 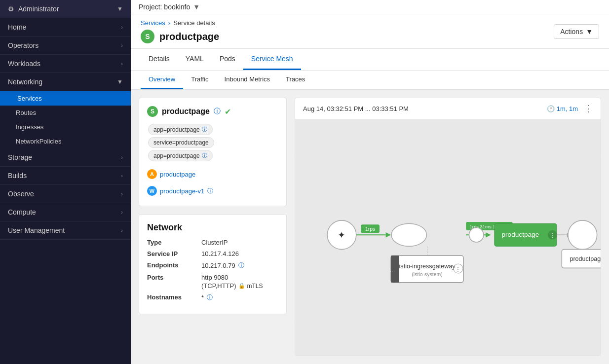 I want to click on service-labels: app=productpage ⓘ service=productpage ap…, so click(x=213, y=143).